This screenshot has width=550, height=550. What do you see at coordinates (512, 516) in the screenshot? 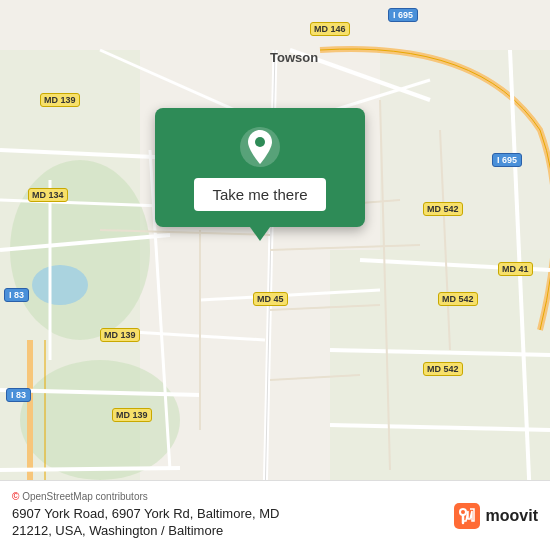
I see `moovit-brand-text: moovit` at bounding box center [512, 516].